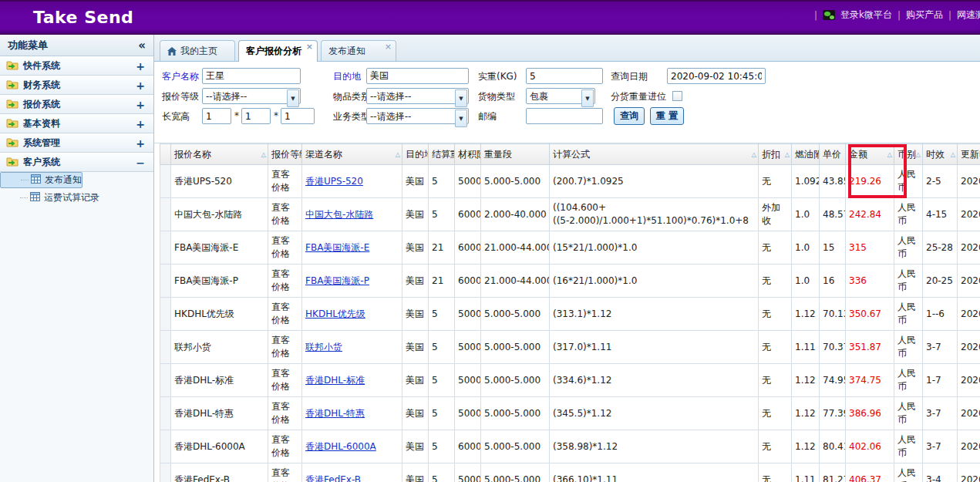  Describe the element at coordinates (77, 143) in the screenshot. I see `sidebar-section-4: 系统管理+` at that location.